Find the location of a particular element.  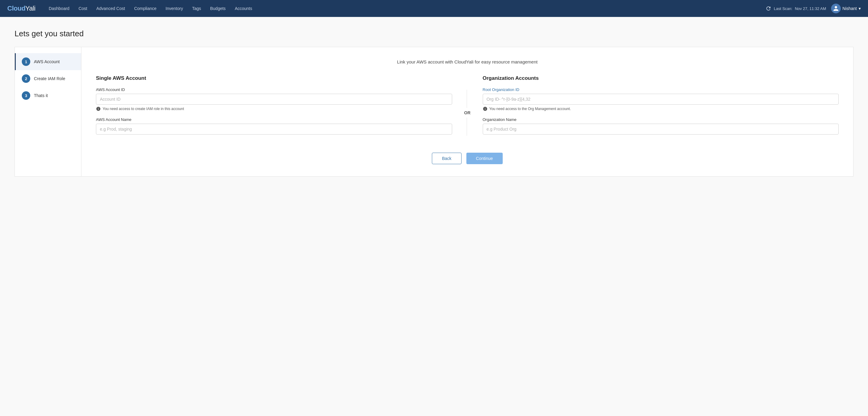

or-label: OR is located at coordinates (468, 113).